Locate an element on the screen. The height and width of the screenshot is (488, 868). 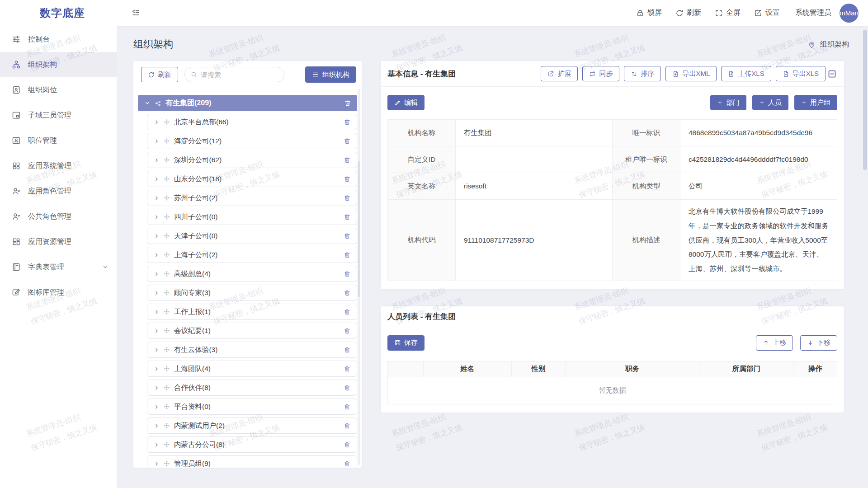
tree-node: 山东分公司(18) is located at coordinates (252, 179).